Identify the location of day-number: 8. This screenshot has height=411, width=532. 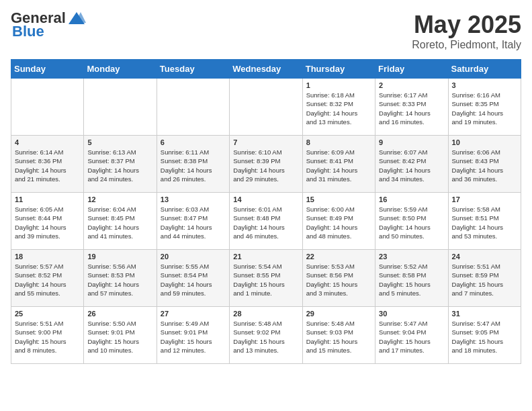
(339, 142).